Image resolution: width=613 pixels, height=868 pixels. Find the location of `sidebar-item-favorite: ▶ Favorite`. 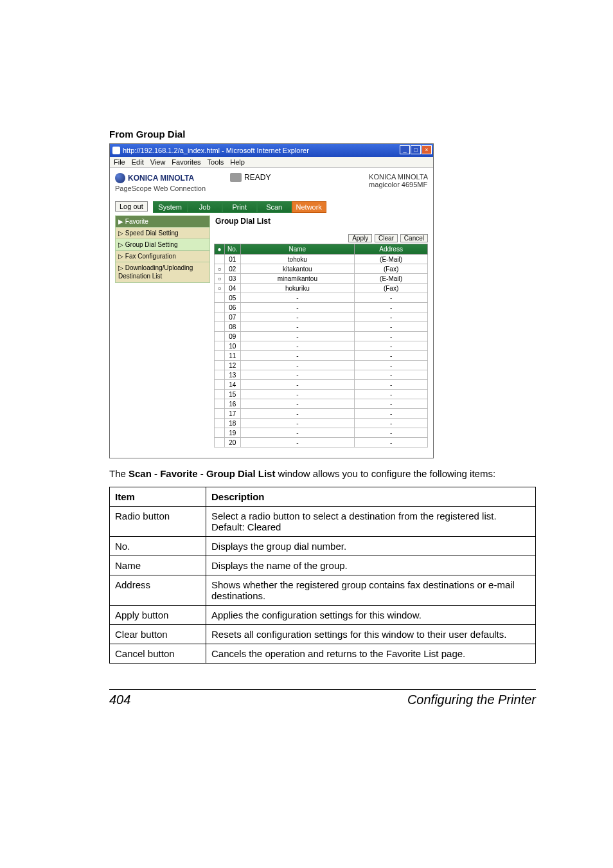

sidebar-item-favorite: ▶ Favorite is located at coordinates (163, 221).